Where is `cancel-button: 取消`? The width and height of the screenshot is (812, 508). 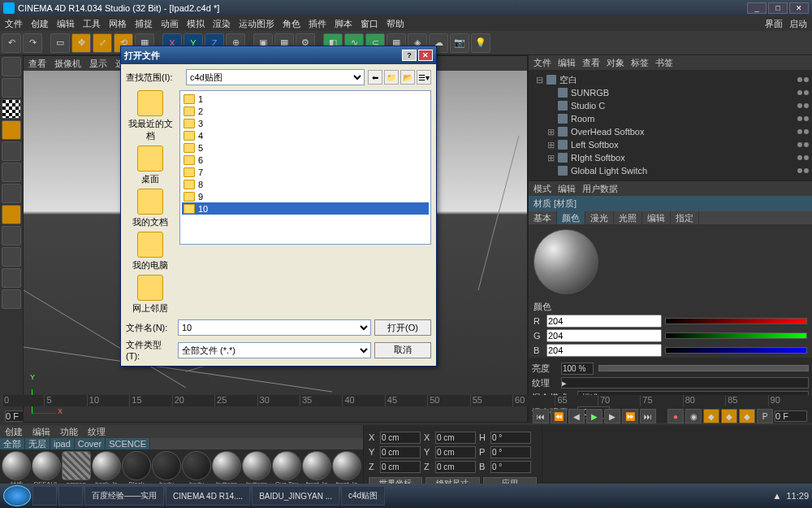
cancel-button: 取消 is located at coordinates (403, 350).